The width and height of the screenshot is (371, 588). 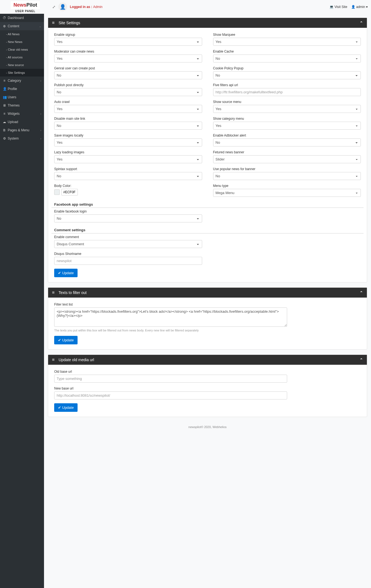 I want to click on select-enable-comment: Disqus Comment, so click(x=128, y=244).